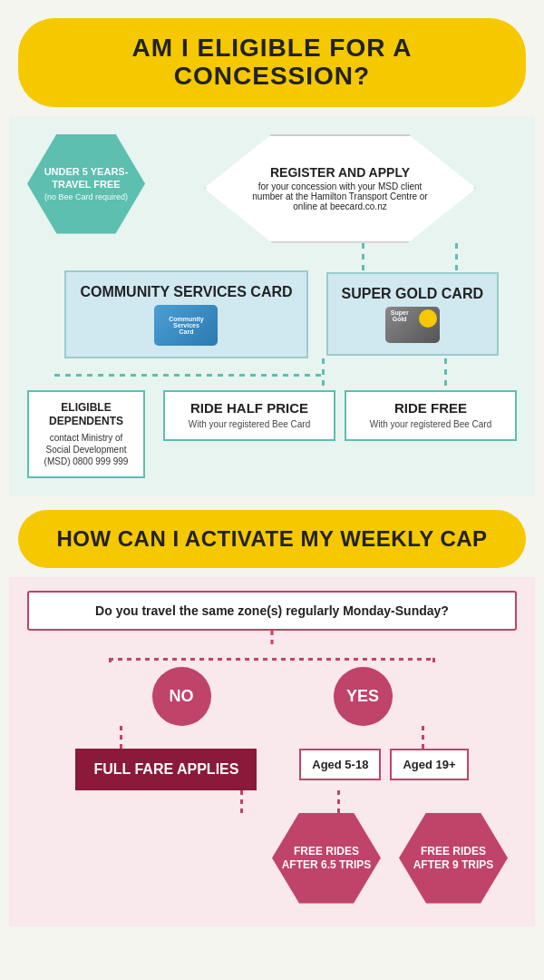 The height and width of the screenshot is (980, 544). Describe the element at coordinates (166, 769) in the screenshot. I see `full-fare-box: FULL FARE APPLIES` at that location.